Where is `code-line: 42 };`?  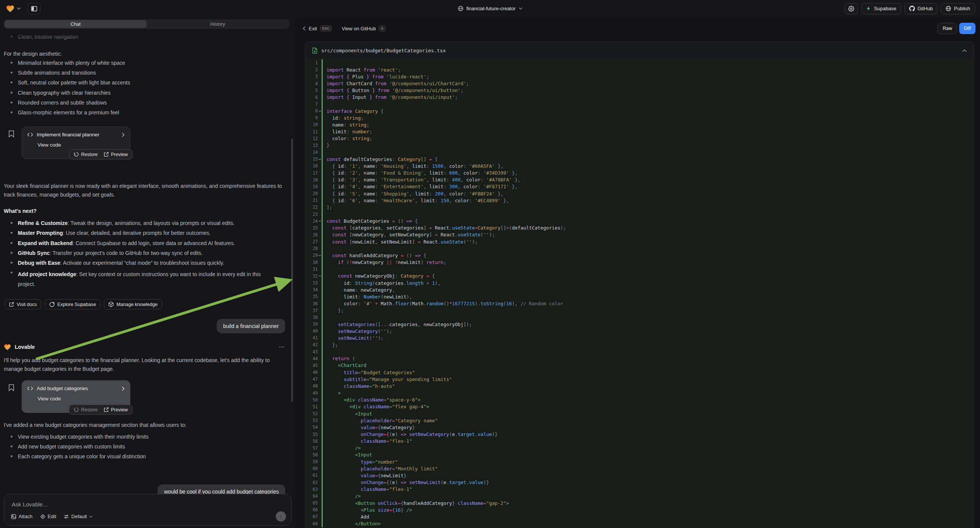 code-line: 42 }; is located at coordinates (640, 345).